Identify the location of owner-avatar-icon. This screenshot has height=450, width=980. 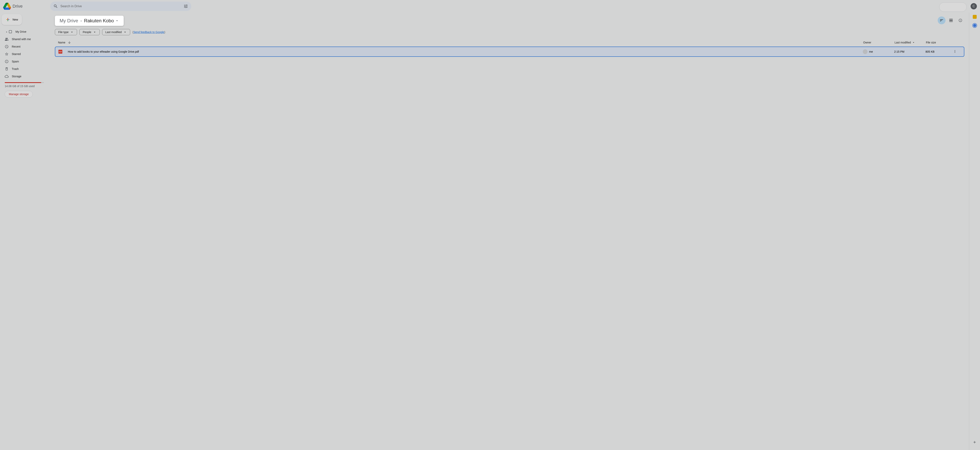
(865, 52).